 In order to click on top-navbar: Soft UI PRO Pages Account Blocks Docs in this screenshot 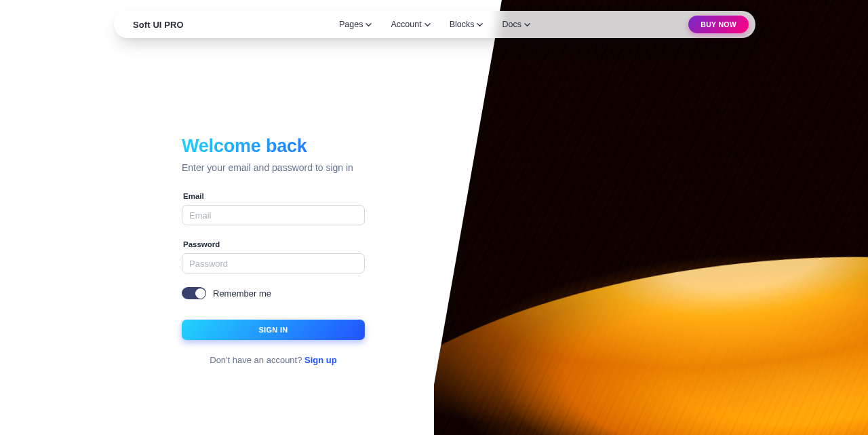, I will do `click(435, 24)`.